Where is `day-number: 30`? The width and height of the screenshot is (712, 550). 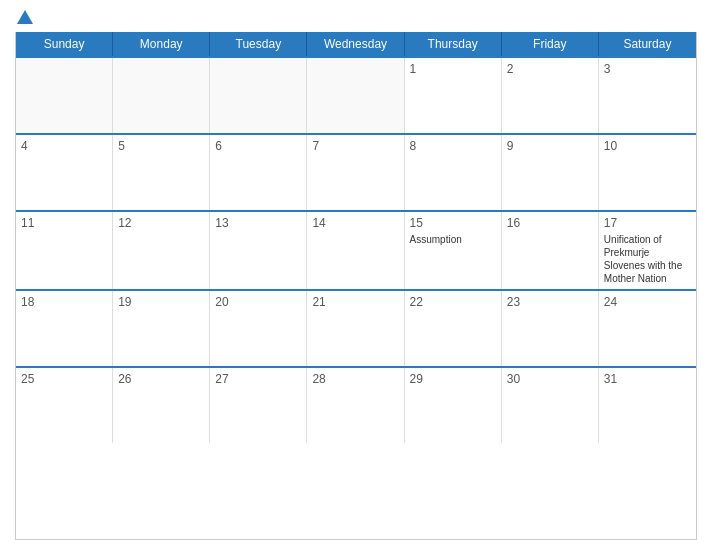 day-number: 30 is located at coordinates (550, 379).